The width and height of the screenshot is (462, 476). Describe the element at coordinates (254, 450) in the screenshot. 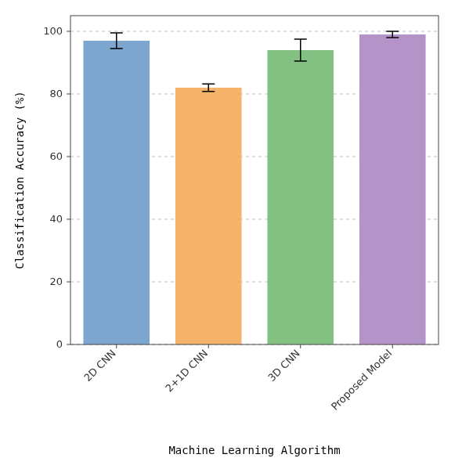

I see `x-axis-label: Machine Learning Algorithm` at that location.